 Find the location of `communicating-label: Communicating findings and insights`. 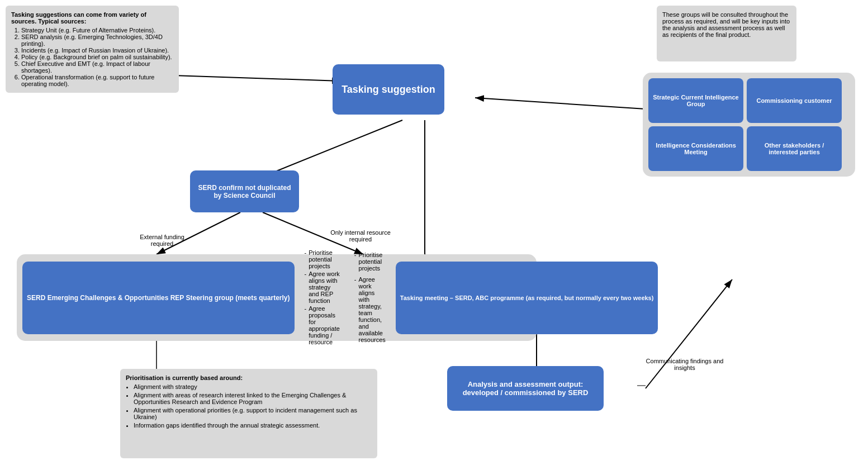

communicating-label: Communicating findings and insights is located at coordinates (685, 364).